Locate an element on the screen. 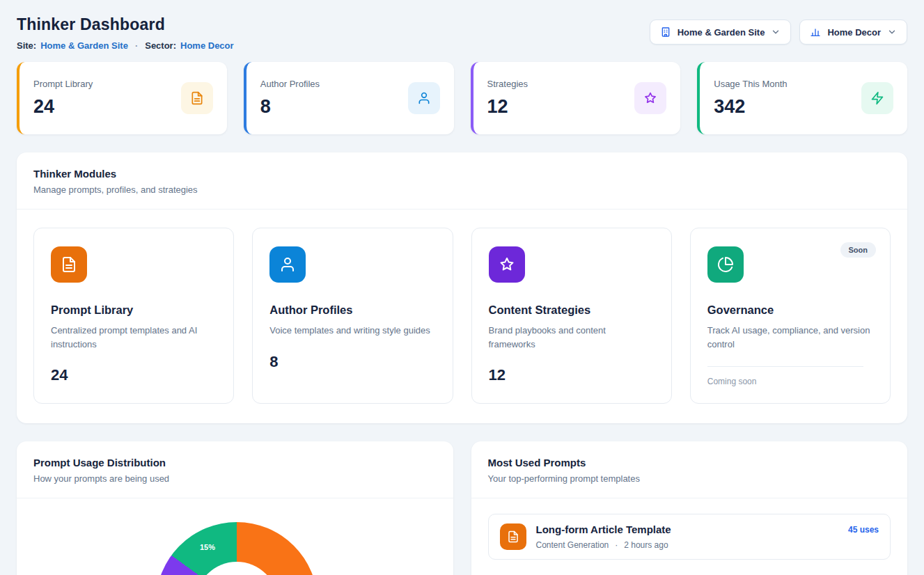  prompts-card-header: Most Used Prompts Your top-performing pr… is located at coordinates (689, 470).